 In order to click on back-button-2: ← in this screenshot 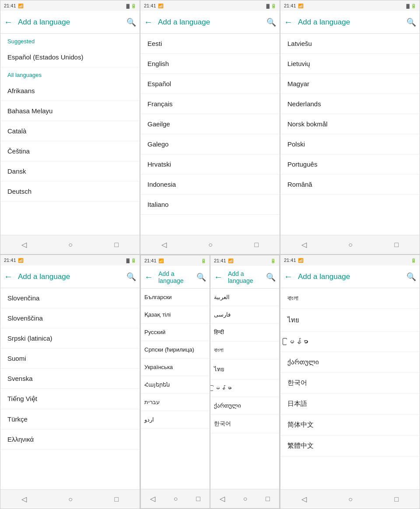, I will do `click(148, 22)`.